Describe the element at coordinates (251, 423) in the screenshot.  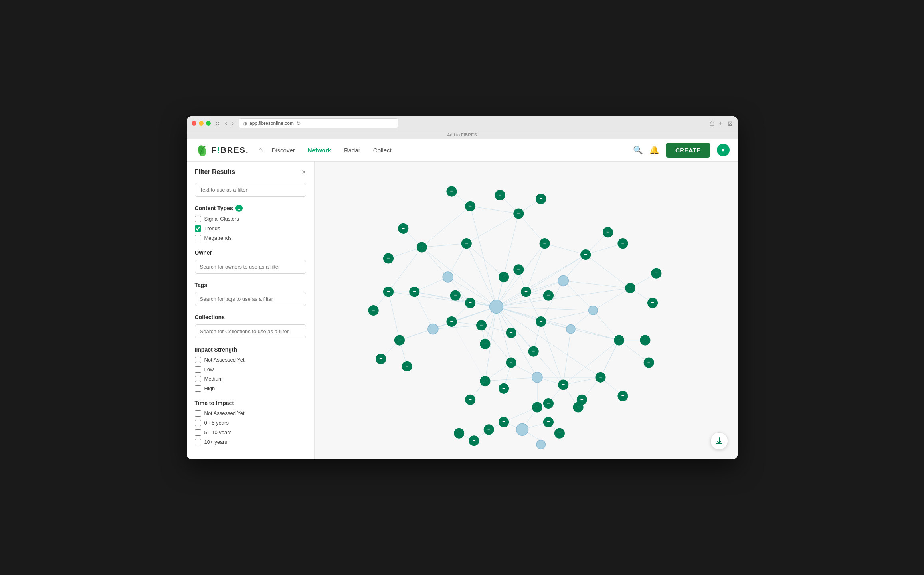
I see `time-to-impact-section: Time to Impact Not Assessed Yet 0 - 5 ye…` at that location.